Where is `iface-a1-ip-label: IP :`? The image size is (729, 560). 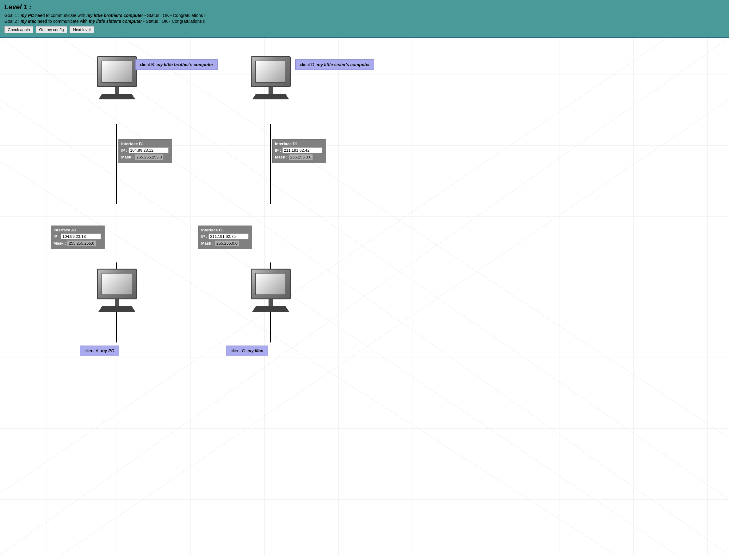 iface-a1-ip-label: IP : is located at coordinates (57, 236).